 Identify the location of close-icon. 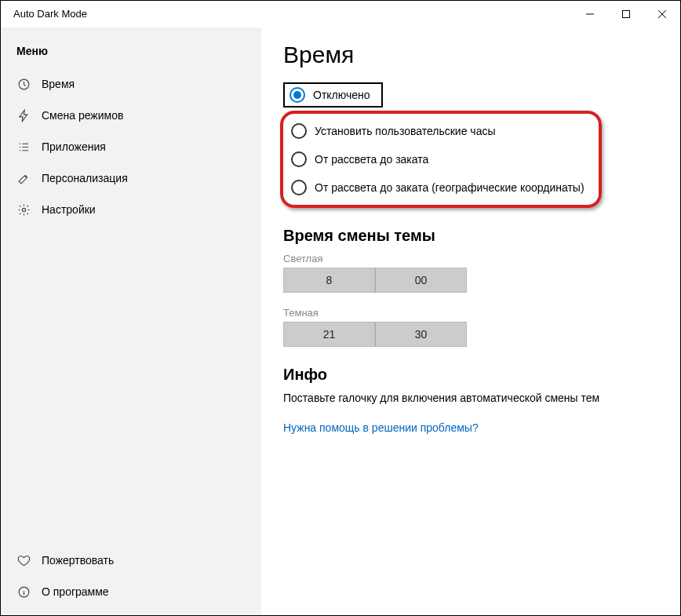
(662, 14).